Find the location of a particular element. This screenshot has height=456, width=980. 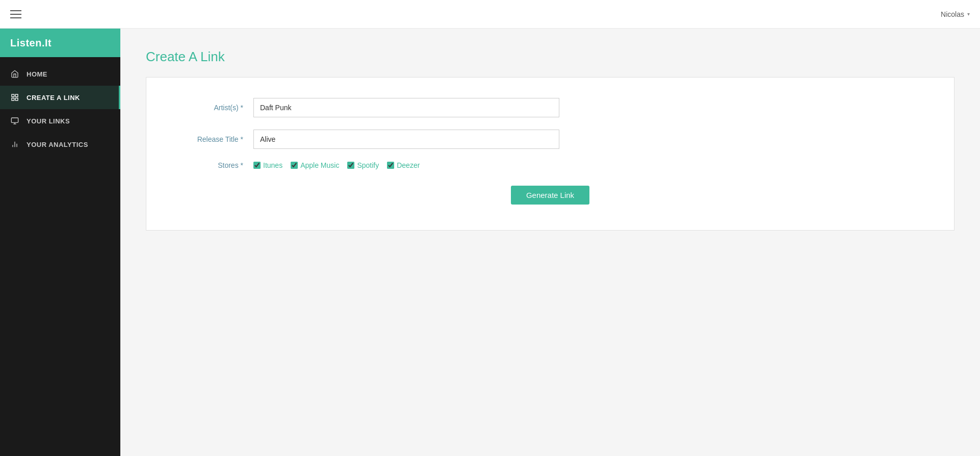

store-option-spotify: Spotify is located at coordinates (363, 165).